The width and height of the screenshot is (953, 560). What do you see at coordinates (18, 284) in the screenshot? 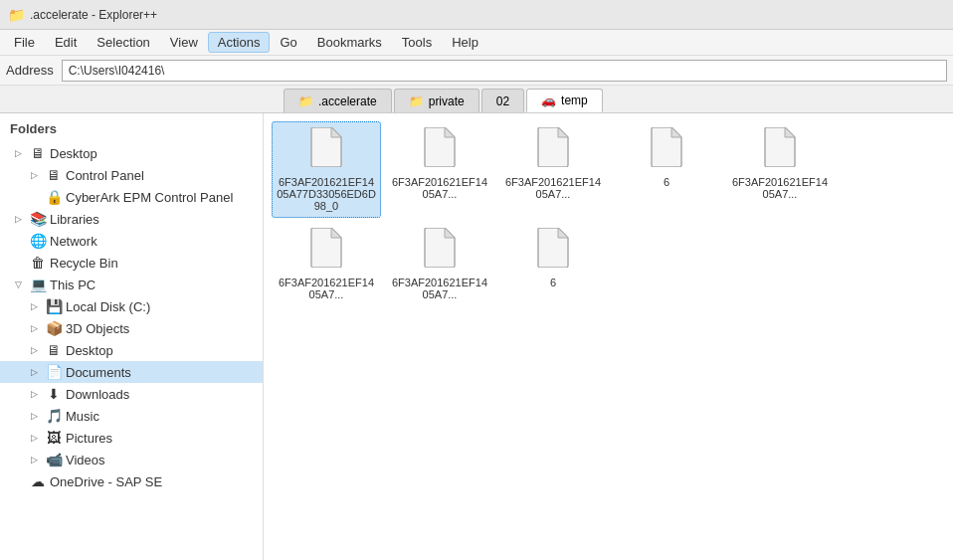
I see `expand-this-pc: ▽` at bounding box center [18, 284].